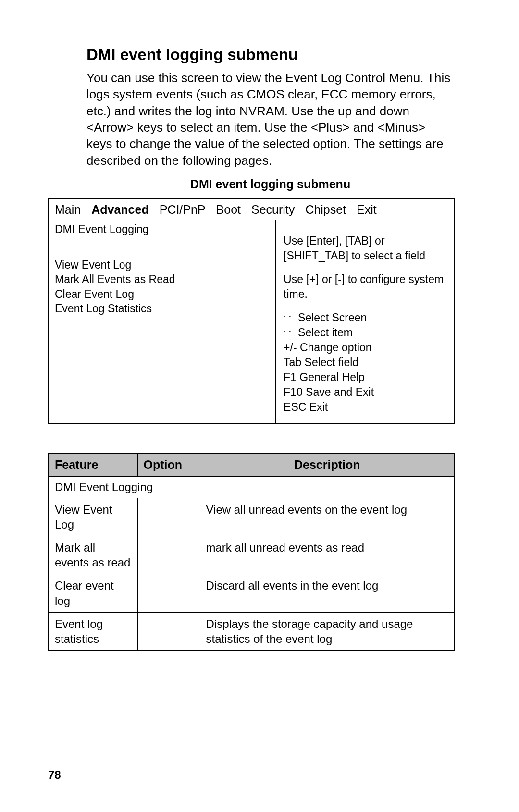 This screenshot has height=812, width=519. Describe the element at coordinates (291, 333) in the screenshot. I see `arrow-ud-icon: ˘ ˘` at that location.